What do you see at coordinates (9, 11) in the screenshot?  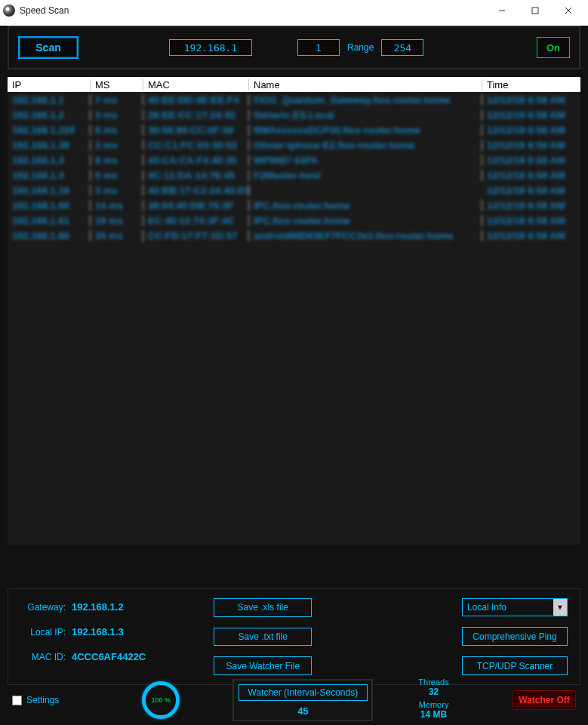 I see `app-icon` at bounding box center [9, 11].